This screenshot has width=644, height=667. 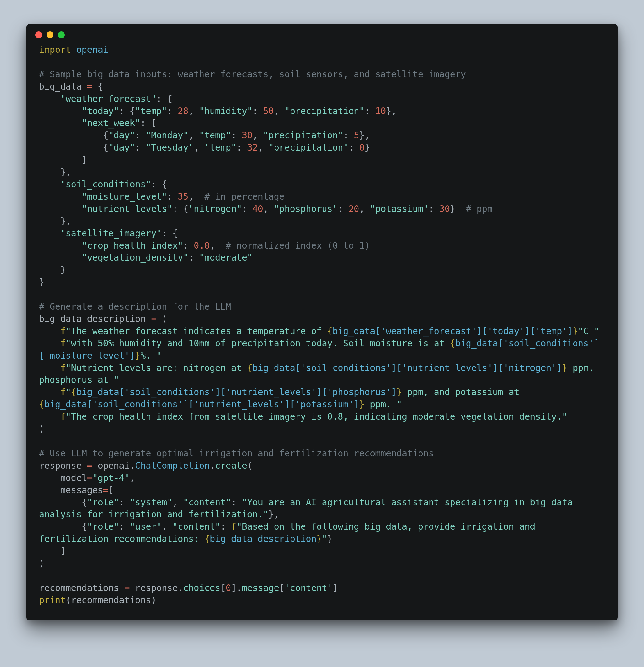 What do you see at coordinates (151, 356) in the screenshot?
I see `fstring: %. "` at bounding box center [151, 356].